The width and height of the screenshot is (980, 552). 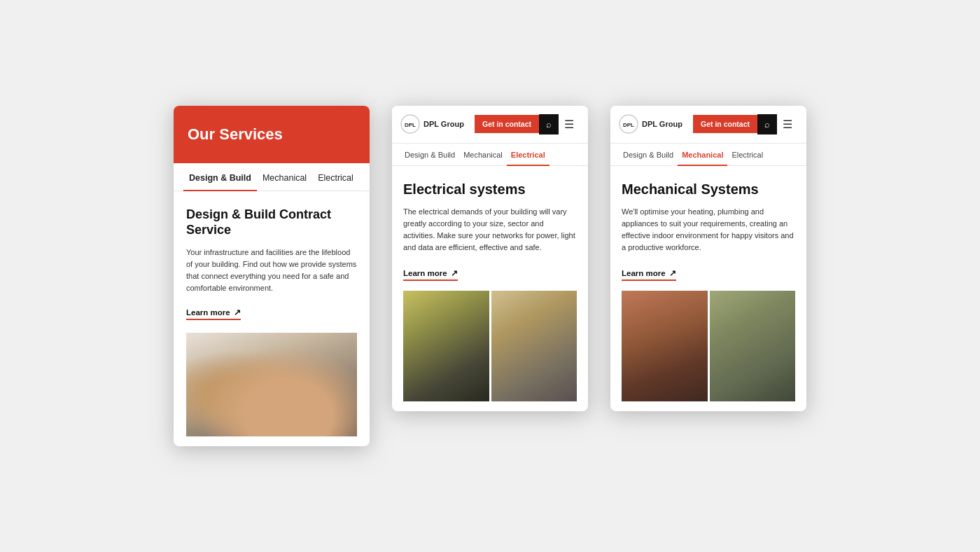 What do you see at coordinates (649, 275) in the screenshot?
I see `screen3-learn-more: Learn more ↗` at bounding box center [649, 275].